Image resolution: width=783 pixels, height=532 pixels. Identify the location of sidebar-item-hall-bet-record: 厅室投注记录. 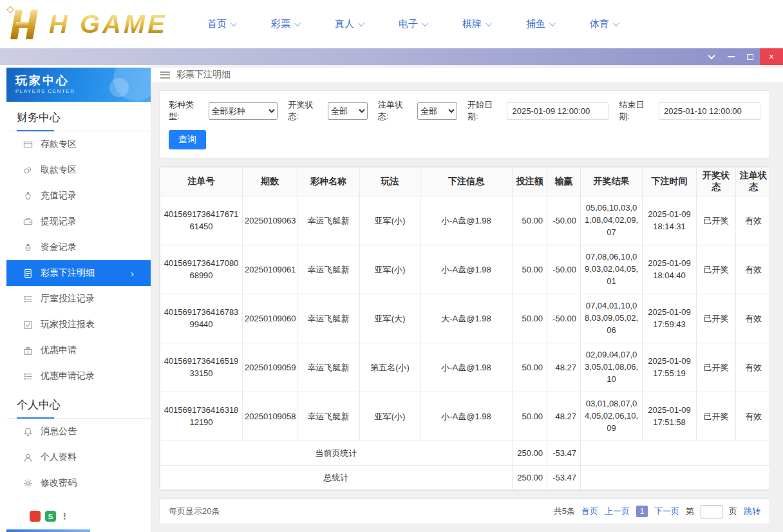
(79, 299).